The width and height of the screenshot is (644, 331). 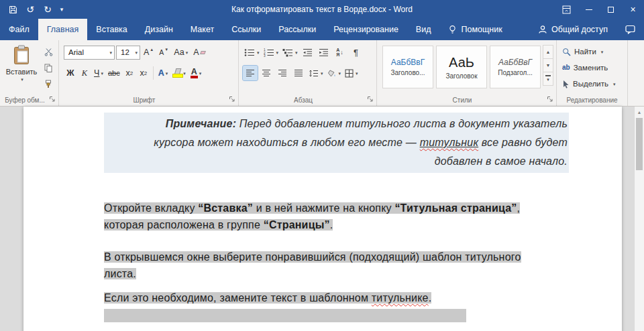 I want to click on style-card-title: АаЬ Заголовок, so click(x=462, y=67).